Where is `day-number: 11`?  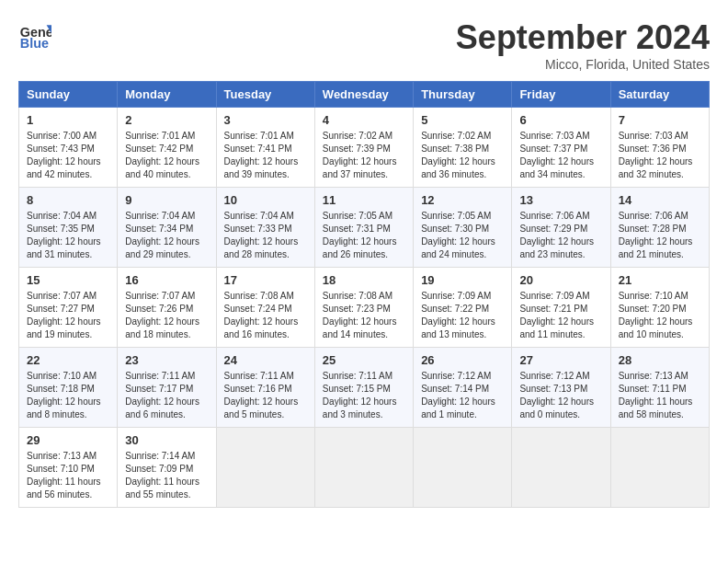 day-number: 11 is located at coordinates (364, 201).